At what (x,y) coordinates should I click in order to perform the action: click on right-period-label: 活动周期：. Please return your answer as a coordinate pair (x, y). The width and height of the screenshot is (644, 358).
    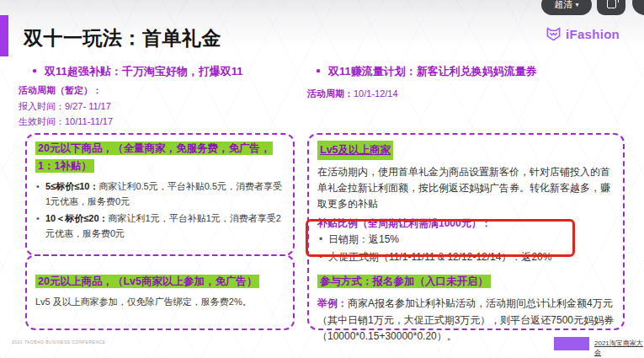
    Looking at the image, I should click on (330, 94).